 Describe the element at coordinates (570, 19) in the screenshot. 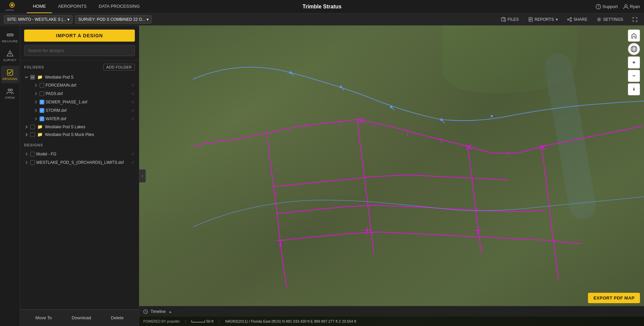

I see `share-icon` at that location.